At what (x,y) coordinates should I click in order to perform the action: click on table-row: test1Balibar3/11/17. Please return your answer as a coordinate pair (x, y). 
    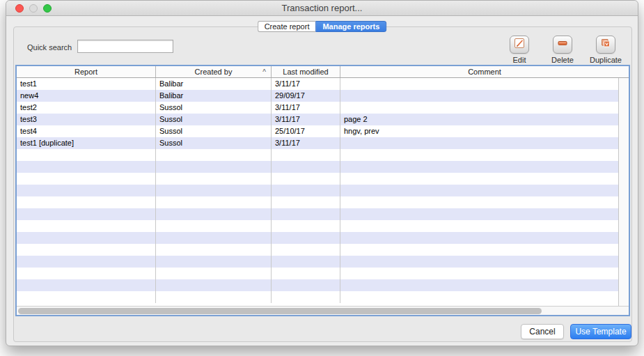
    Looking at the image, I should click on (317, 84).